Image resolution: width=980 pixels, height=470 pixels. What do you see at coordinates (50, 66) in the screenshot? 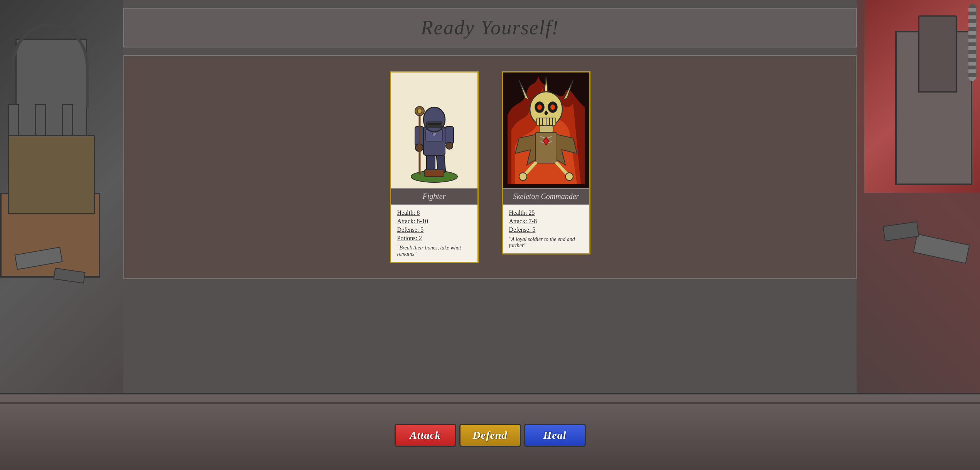
I see `left-arch` at bounding box center [50, 66].